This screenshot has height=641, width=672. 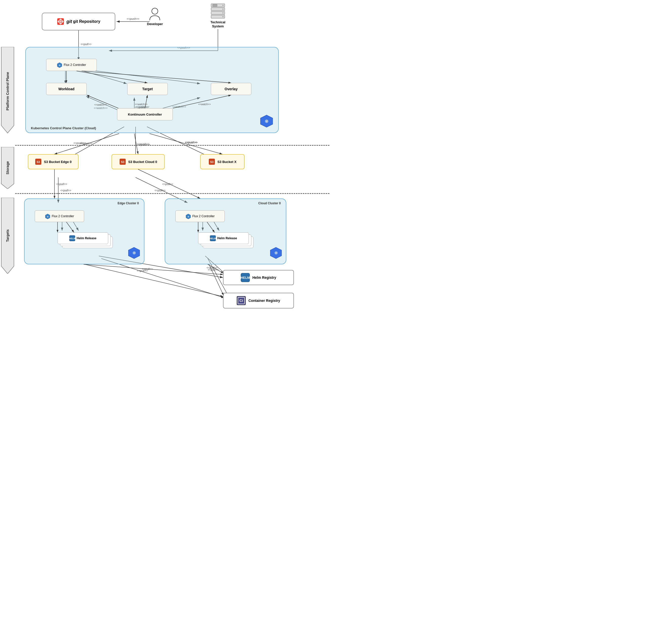 I want to click on flux-icon-cloud: ⎈, so click(x=188, y=216).